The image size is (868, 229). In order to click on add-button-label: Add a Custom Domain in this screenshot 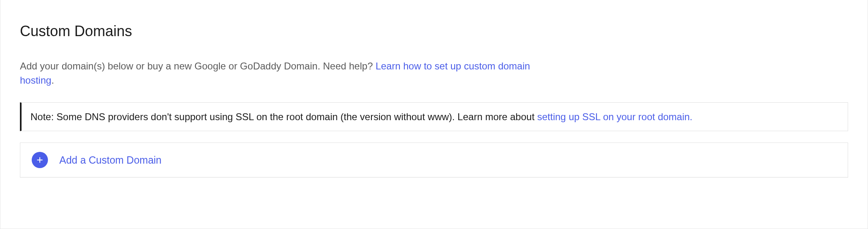, I will do `click(111, 160)`.